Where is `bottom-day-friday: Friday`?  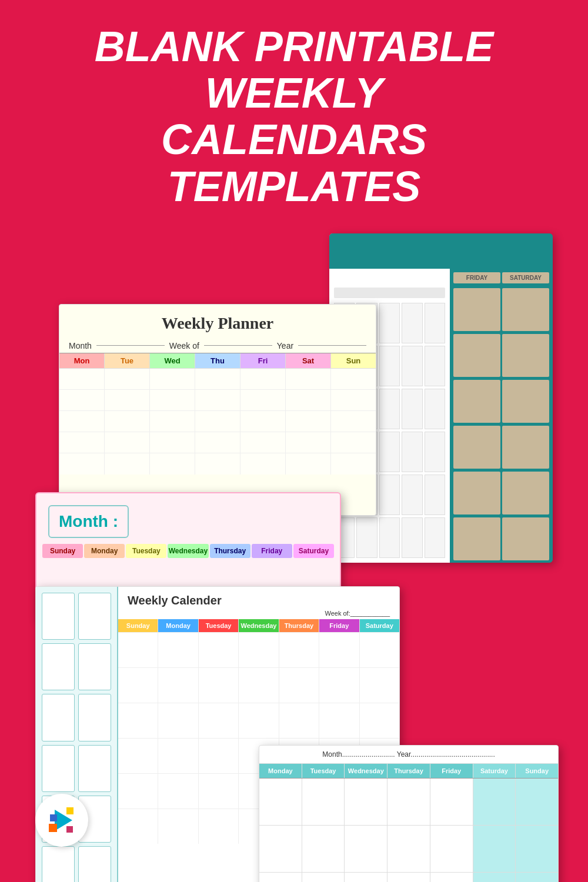
bottom-day-friday: Friday is located at coordinates (452, 771).